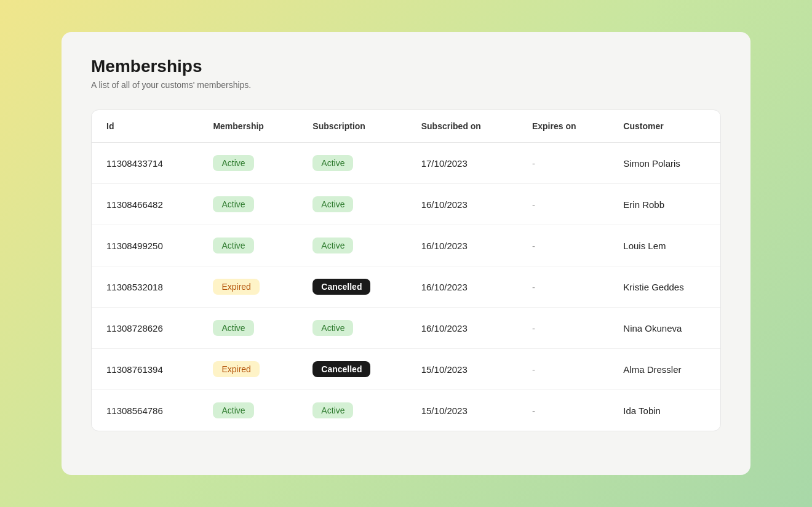 Image resolution: width=812 pixels, height=507 pixels. Describe the element at coordinates (145, 127) in the screenshot. I see `col-id: Id` at that location.